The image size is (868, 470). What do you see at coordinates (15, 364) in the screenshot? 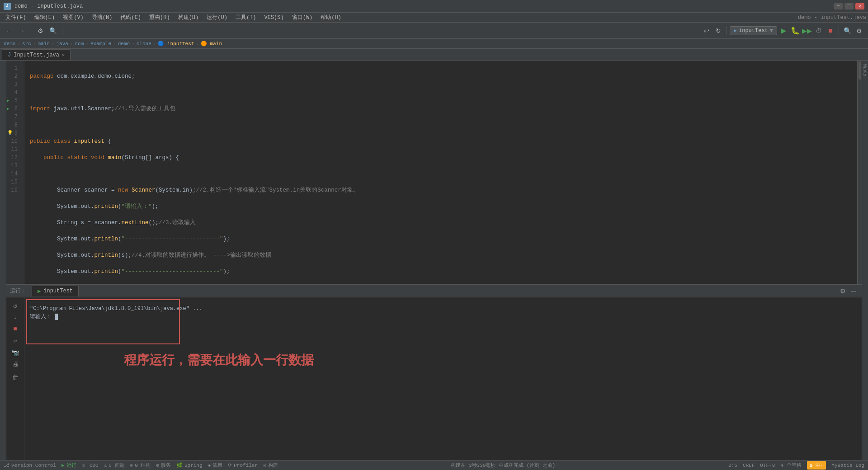
I see `terminal-print-button: 🖨` at bounding box center [15, 364].